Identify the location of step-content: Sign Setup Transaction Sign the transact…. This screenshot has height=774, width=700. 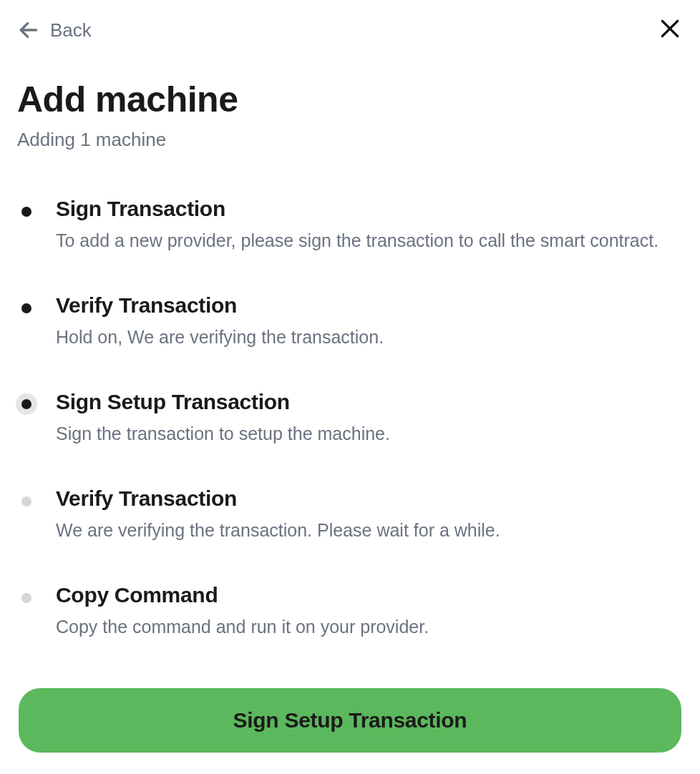
(369, 418).